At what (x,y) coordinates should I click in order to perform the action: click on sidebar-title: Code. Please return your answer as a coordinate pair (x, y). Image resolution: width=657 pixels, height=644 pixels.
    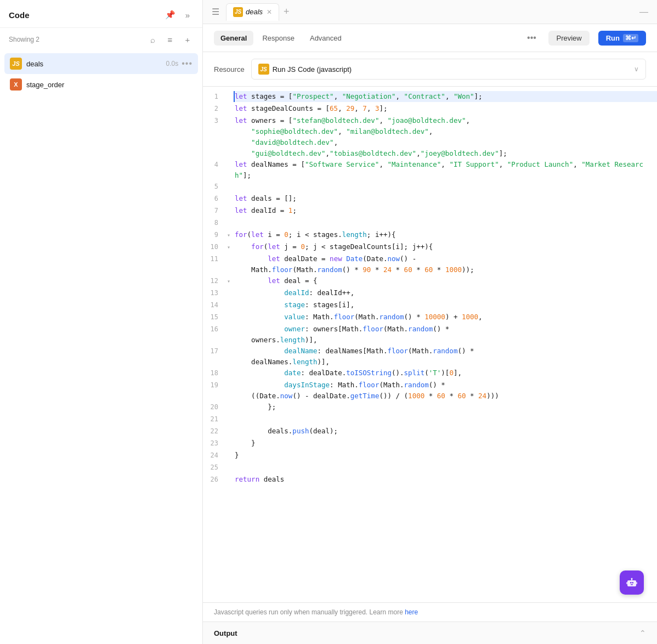
    Looking at the image, I should click on (19, 15).